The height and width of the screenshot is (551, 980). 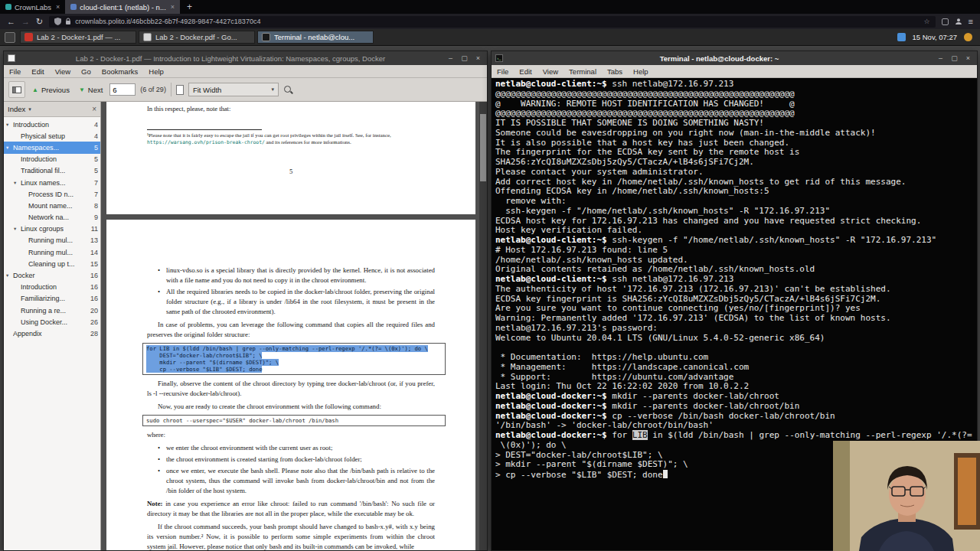 I want to click on index-tree: ▾Introduction4Physical setup4▾Namespaces…, so click(x=52, y=334).